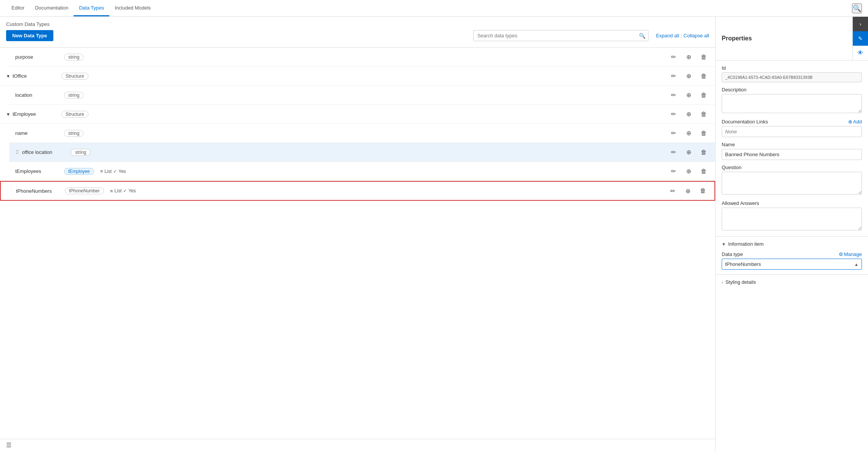 This screenshot has height=451, width=868. Describe the element at coordinates (132, 191) in the screenshot. I see `yes-label: Yes` at that location.